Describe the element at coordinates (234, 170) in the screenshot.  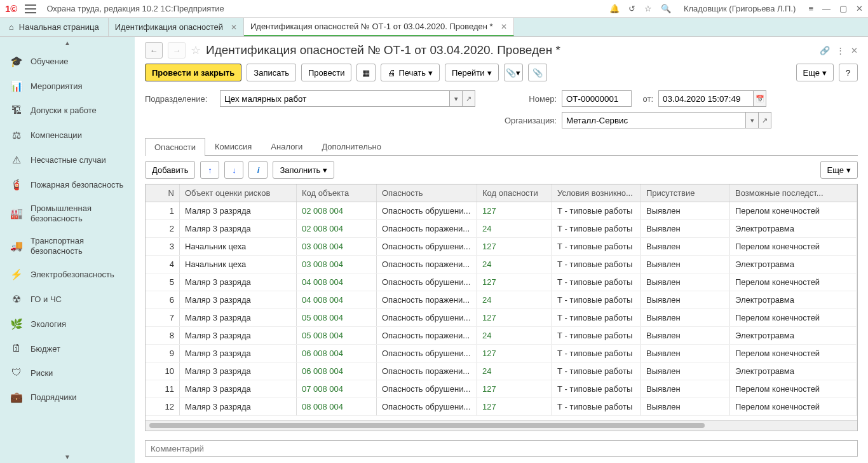
I see `move-down-button: ↓` at that location.